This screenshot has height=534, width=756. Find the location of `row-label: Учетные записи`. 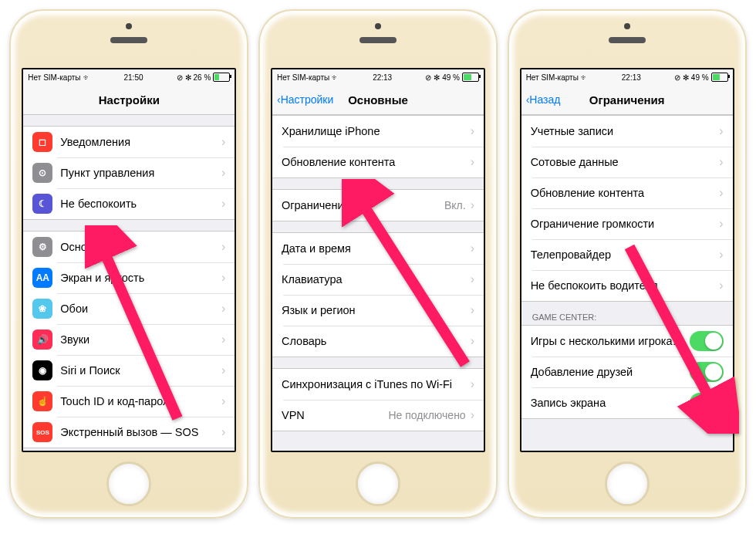

row-label: Учетные записи is located at coordinates (625, 131).